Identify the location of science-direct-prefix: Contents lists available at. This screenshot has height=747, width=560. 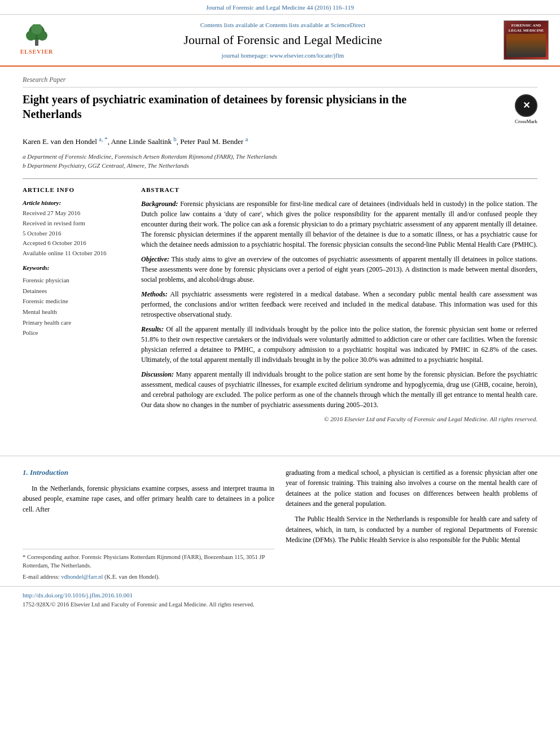
(233, 25).